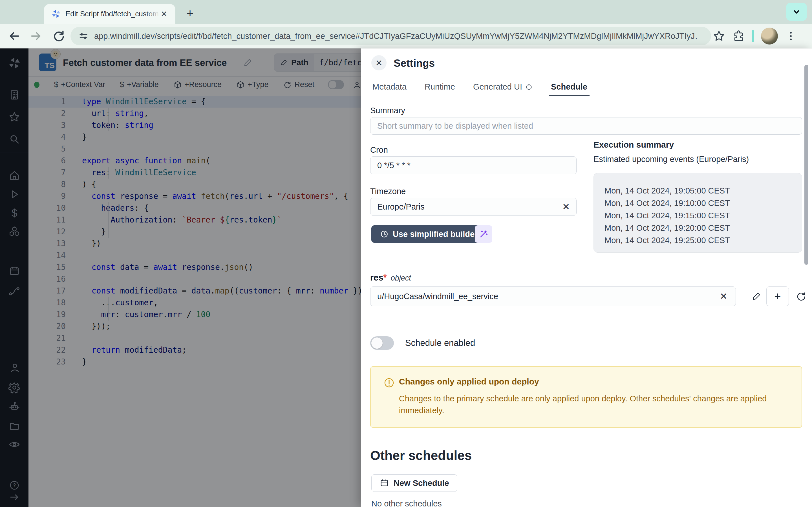 Image resolution: width=812 pixels, height=507 pixels. I want to click on other-schedules-heading: Other schedules, so click(421, 455).